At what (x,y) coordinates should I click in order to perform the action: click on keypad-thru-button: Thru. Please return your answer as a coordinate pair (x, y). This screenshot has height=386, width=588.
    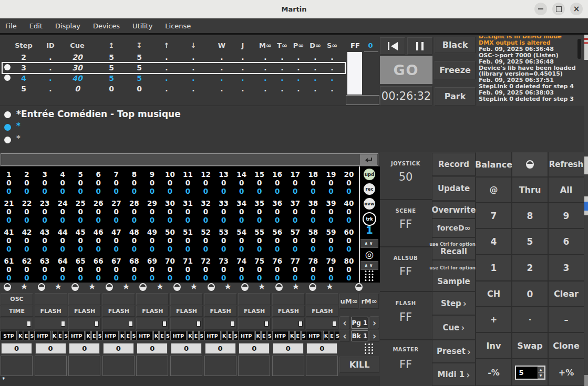
    Looking at the image, I should click on (530, 190).